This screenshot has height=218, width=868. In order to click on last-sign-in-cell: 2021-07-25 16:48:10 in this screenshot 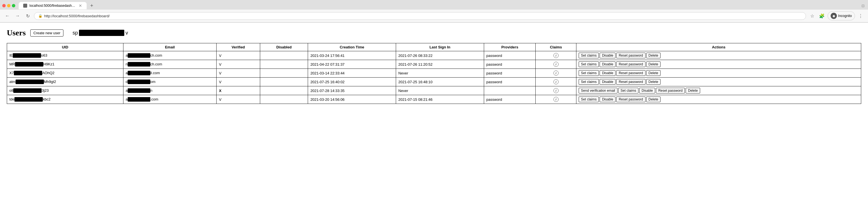, I will do `click(440, 82)`.